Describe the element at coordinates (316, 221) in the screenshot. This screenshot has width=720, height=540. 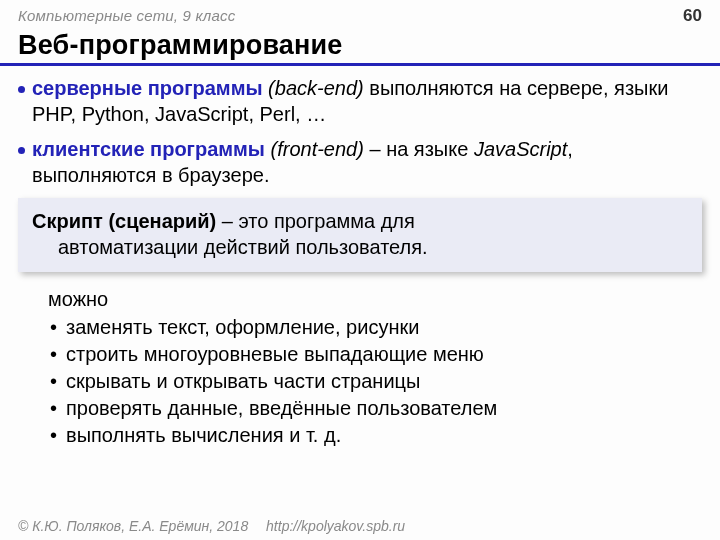
I see `definition-body1: – это программа для` at that location.